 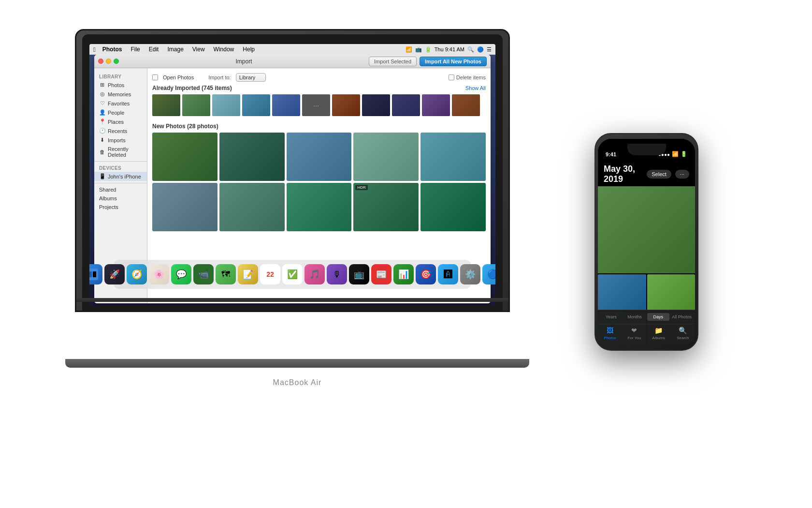 I want to click on iphone-tab-years: Years, so click(x=611, y=317).